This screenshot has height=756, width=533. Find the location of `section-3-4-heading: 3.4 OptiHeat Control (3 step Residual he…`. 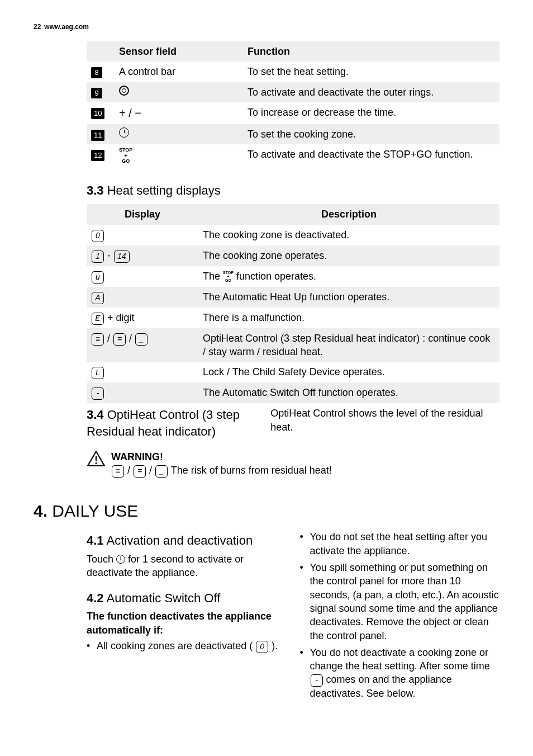

section-3-4-heading: 3.4 OptiHeat Control (3 step Residual he… is located at coordinates (172, 423).